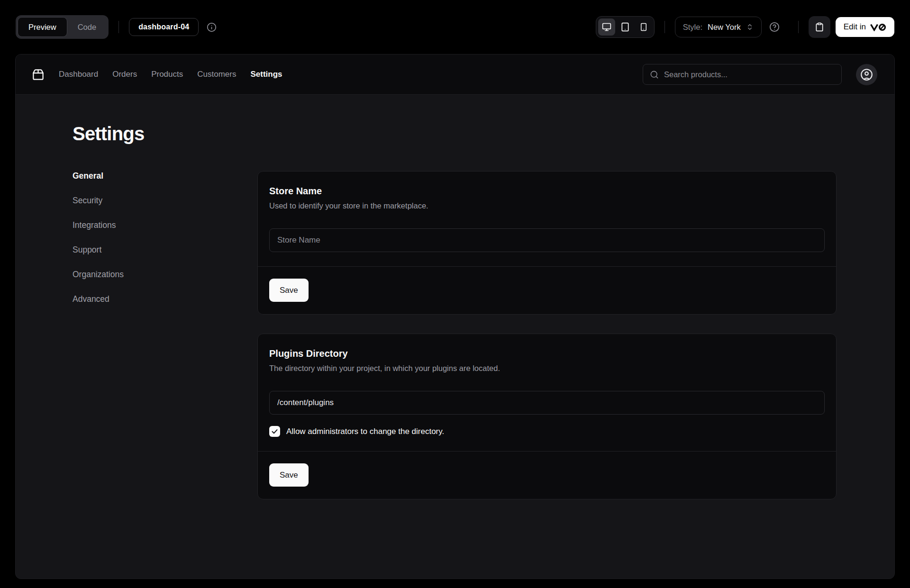 This screenshot has width=910, height=588. What do you see at coordinates (43, 27) in the screenshot?
I see `preview-tab: Preview` at bounding box center [43, 27].